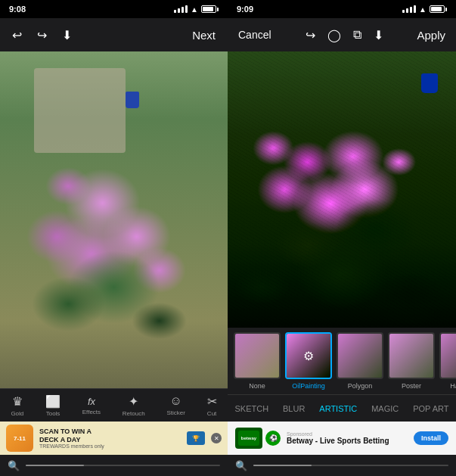 The height and width of the screenshot is (476, 456). I want to click on right-zoom-icon: 🔍, so click(241, 466).